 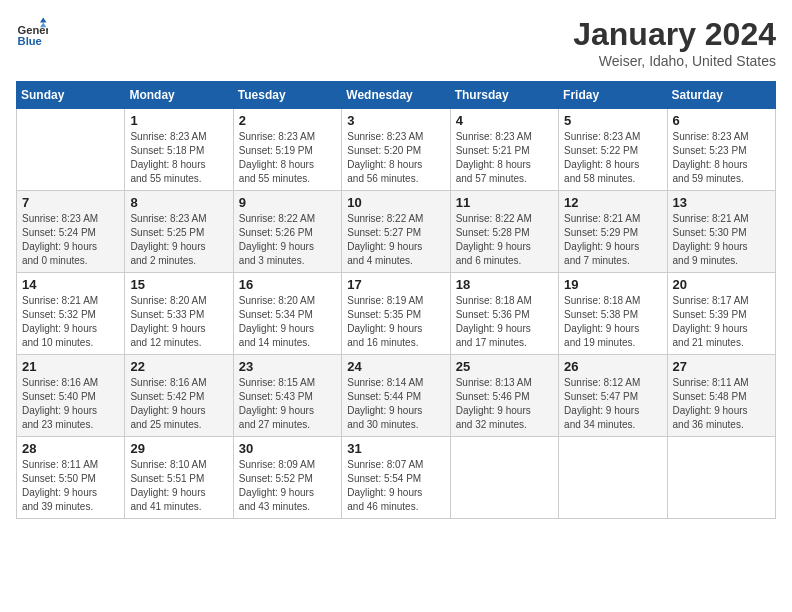 What do you see at coordinates (70, 202) in the screenshot?
I see `day-number: 7` at bounding box center [70, 202].